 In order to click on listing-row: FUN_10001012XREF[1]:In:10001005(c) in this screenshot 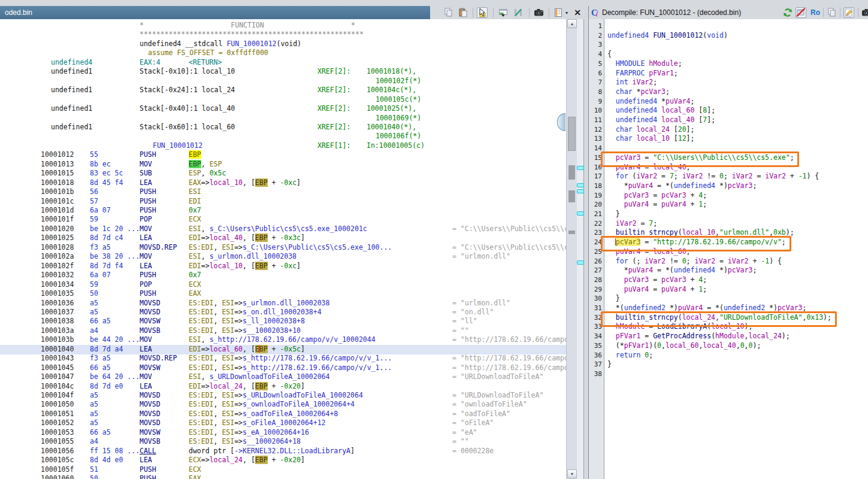, I will do `click(283, 146)`.